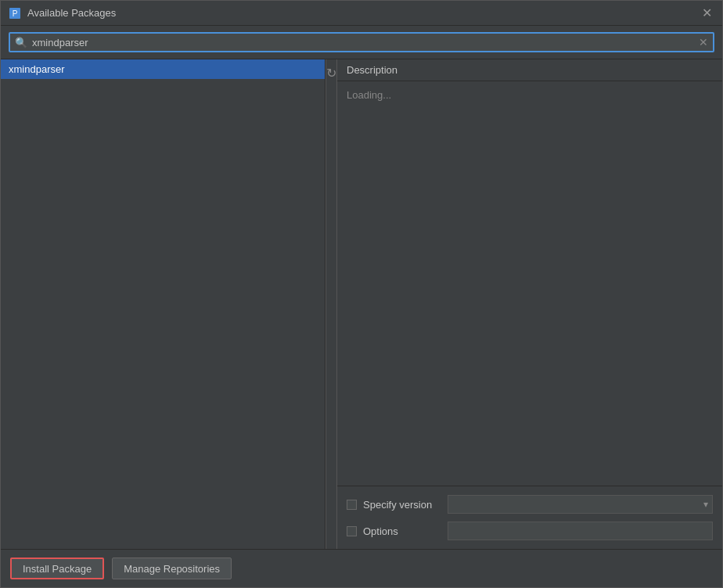 The width and height of the screenshot is (723, 588). What do you see at coordinates (363, 42) in the screenshot?
I see `search-input` at bounding box center [363, 42].